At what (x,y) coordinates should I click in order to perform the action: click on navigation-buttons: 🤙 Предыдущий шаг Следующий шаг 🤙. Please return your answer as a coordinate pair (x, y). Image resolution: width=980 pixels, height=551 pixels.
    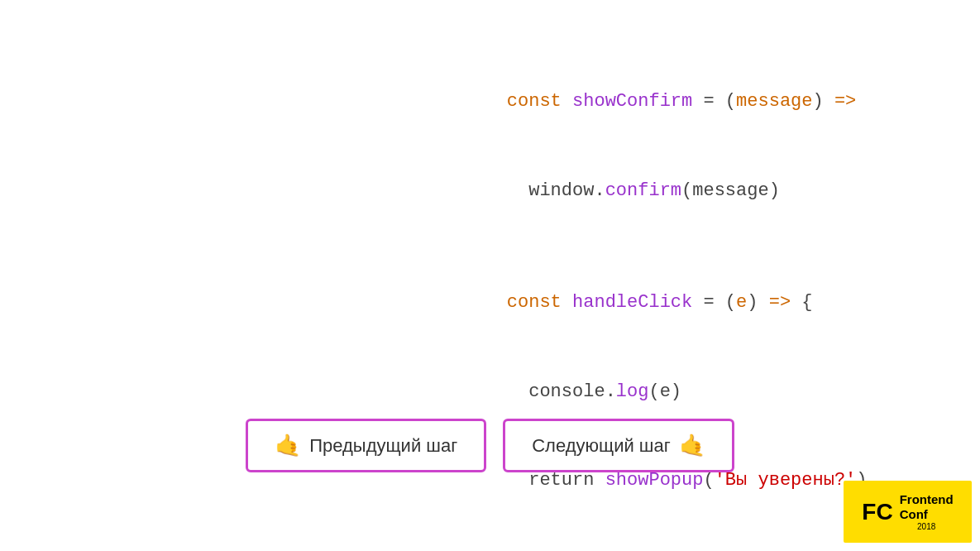
    Looking at the image, I should click on (490, 445).